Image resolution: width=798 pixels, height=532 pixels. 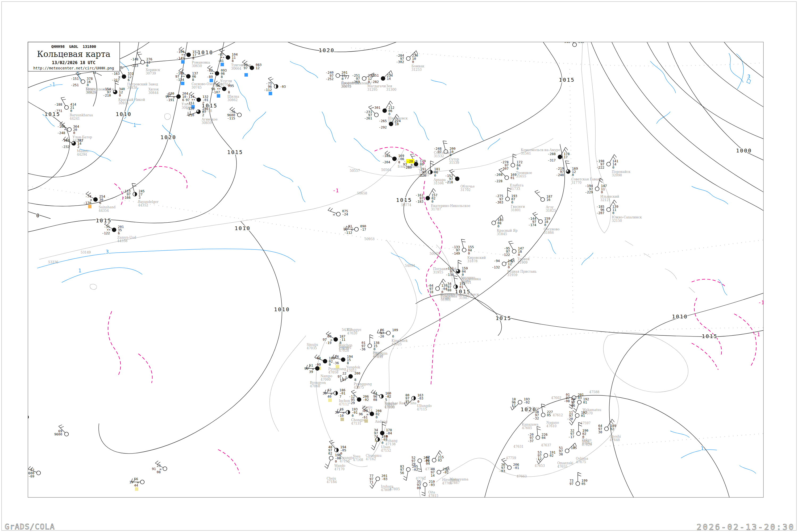 I want to click on place-label: 47653, so click(x=540, y=466).